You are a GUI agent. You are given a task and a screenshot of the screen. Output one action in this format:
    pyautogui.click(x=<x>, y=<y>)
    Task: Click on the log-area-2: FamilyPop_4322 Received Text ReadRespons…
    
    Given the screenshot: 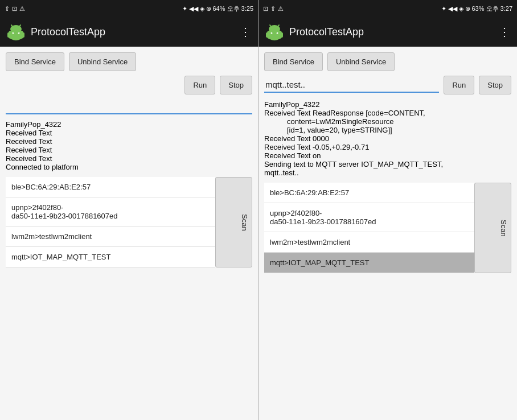 What is the action you would take?
    pyautogui.click(x=388, y=139)
    